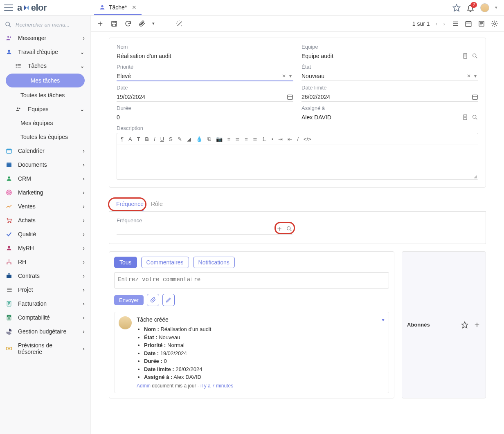 The image size is (504, 434). Describe the element at coordinates (468, 24) in the screenshot. I see `calendar-view-icon` at that location.